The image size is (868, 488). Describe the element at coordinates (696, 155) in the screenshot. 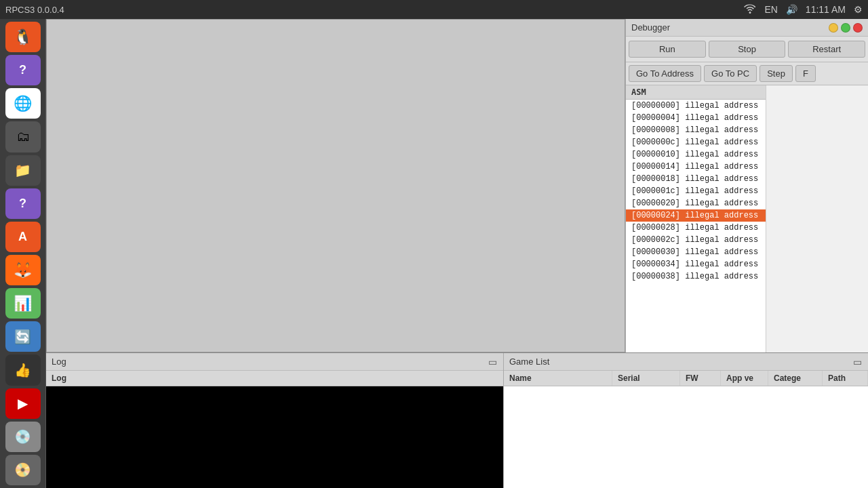

I see `asm-row: [00000010] illegal address` at that location.